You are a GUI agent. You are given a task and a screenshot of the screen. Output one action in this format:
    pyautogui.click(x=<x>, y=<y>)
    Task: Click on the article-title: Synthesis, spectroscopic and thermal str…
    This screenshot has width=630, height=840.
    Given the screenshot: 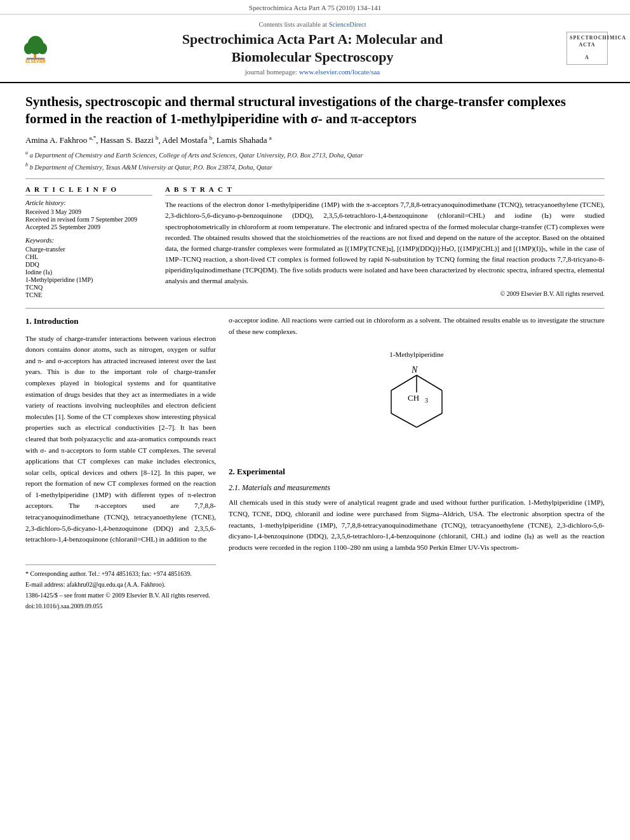 What is the action you would take?
    pyautogui.click(x=315, y=110)
    